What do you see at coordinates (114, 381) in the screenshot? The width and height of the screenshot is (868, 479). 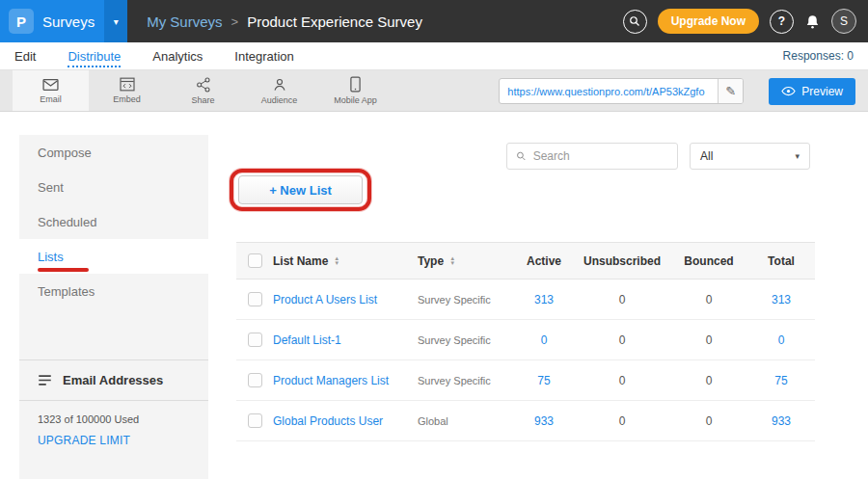 I see `email-addresses-header: Email Addresses` at bounding box center [114, 381].